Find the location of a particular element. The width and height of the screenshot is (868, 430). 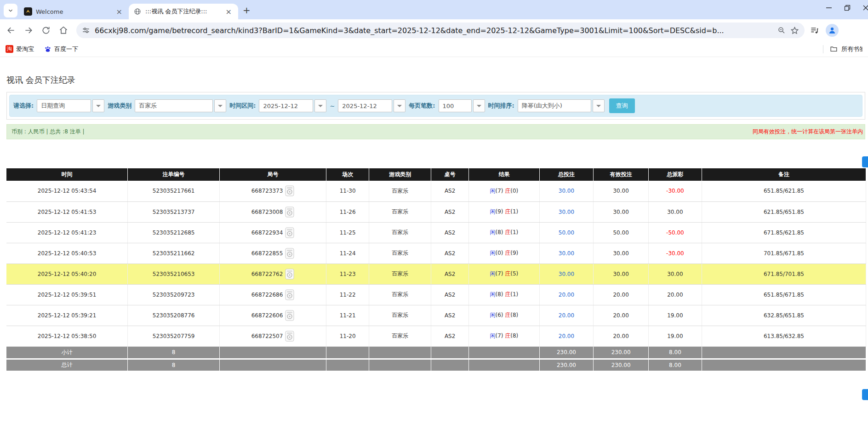

all-bookmarks-button: 所有书签 is located at coordinates (843, 49).